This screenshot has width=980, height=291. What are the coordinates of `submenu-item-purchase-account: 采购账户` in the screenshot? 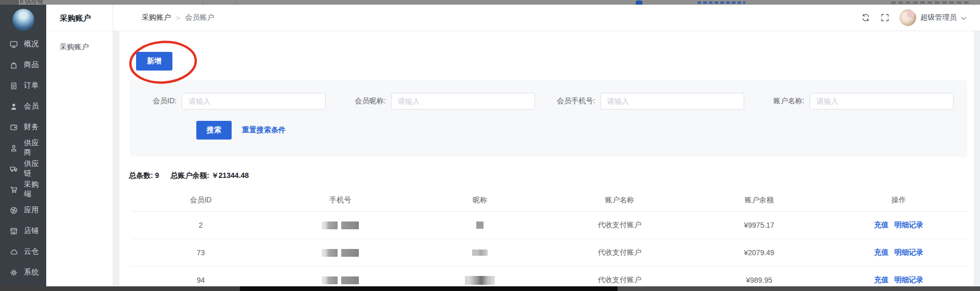 It's located at (79, 47).